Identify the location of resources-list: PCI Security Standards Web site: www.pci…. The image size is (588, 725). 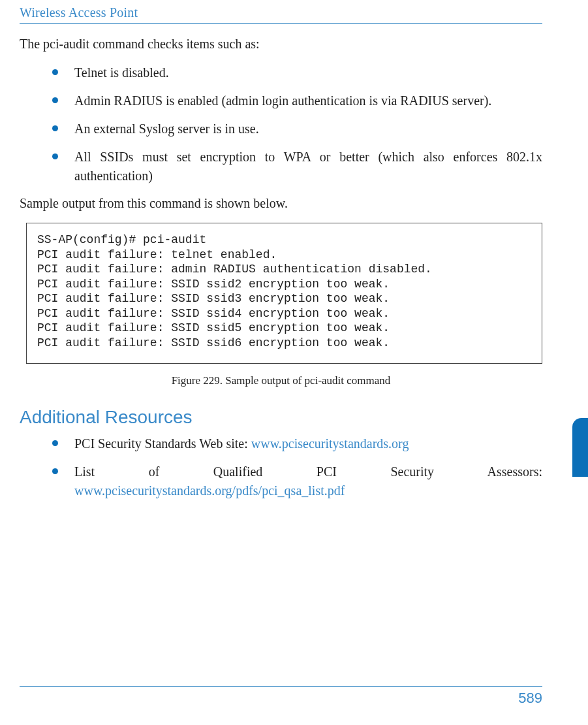
(298, 468).